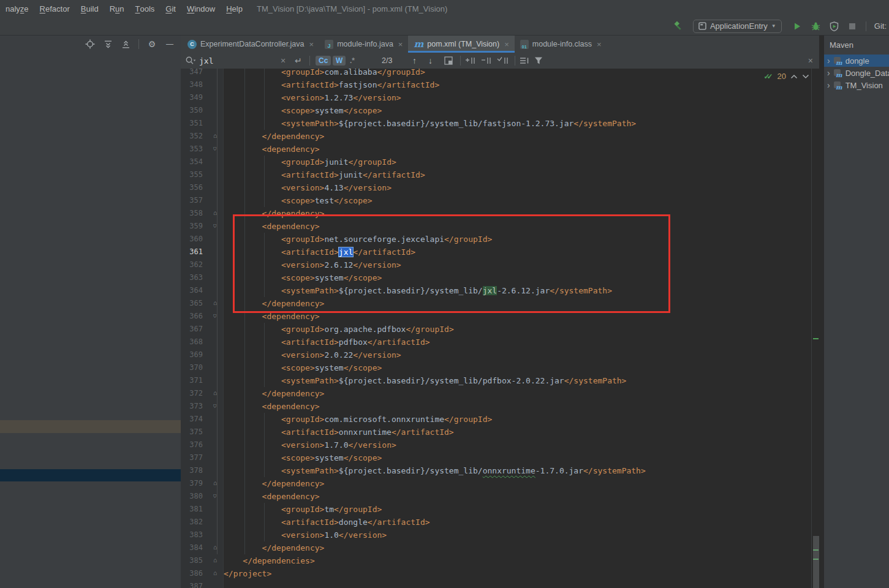 The width and height of the screenshot is (889, 588). I want to click on next-warning-icon, so click(806, 77).